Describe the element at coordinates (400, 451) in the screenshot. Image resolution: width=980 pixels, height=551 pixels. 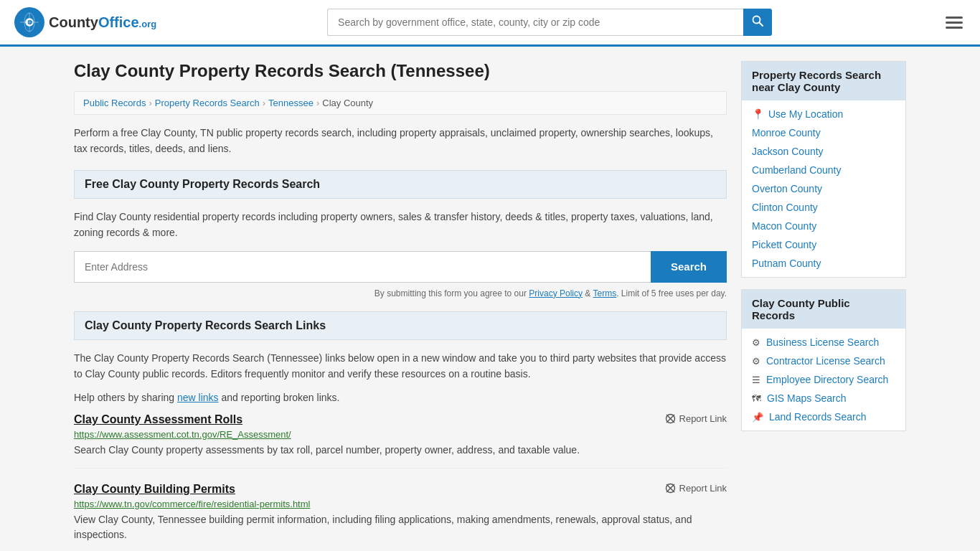
I see `record-description-0: Search Clay County property assessments …` at that location.